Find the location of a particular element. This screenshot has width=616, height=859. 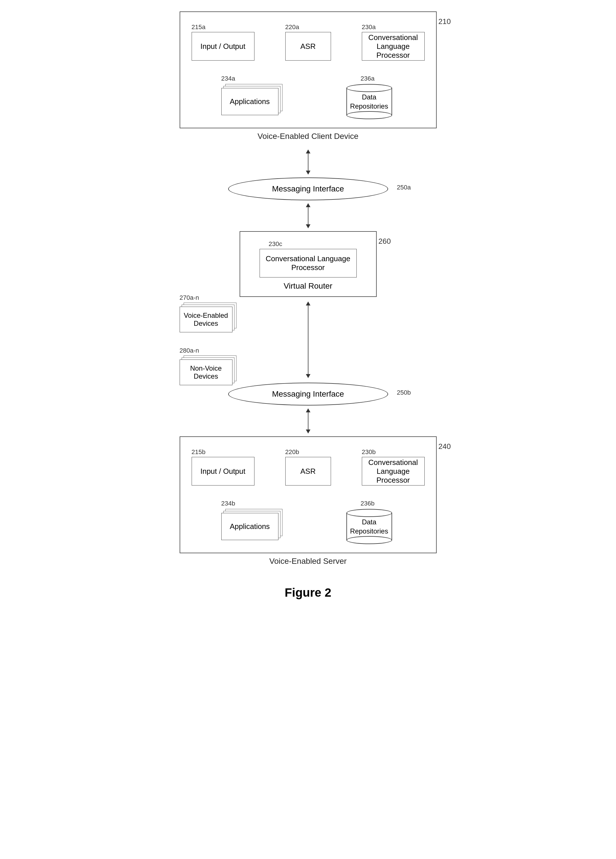

virtual-router-box: 230c Conversational Language Processor V… is located at coordinates (308, 264).